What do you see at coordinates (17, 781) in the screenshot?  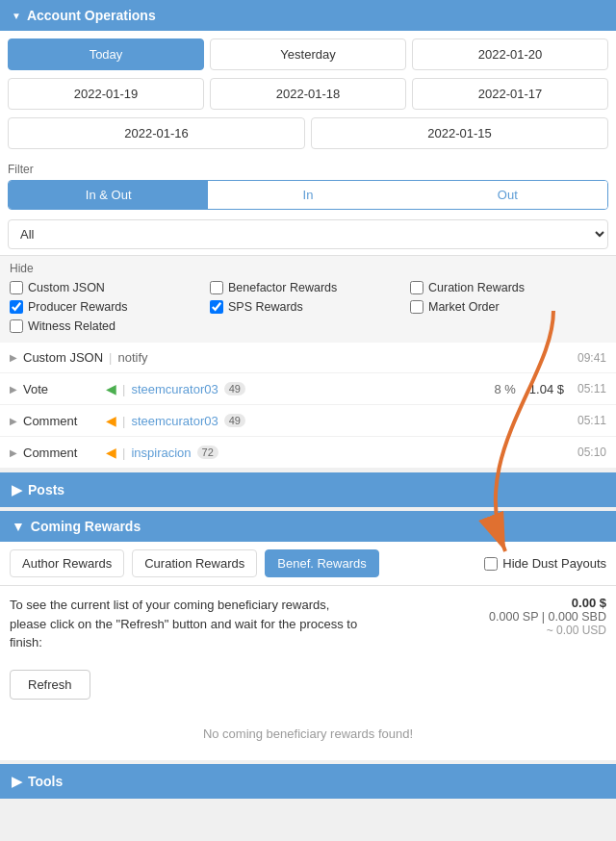 I see `tools-arrow: ▶` at bounding box center [17, 781].